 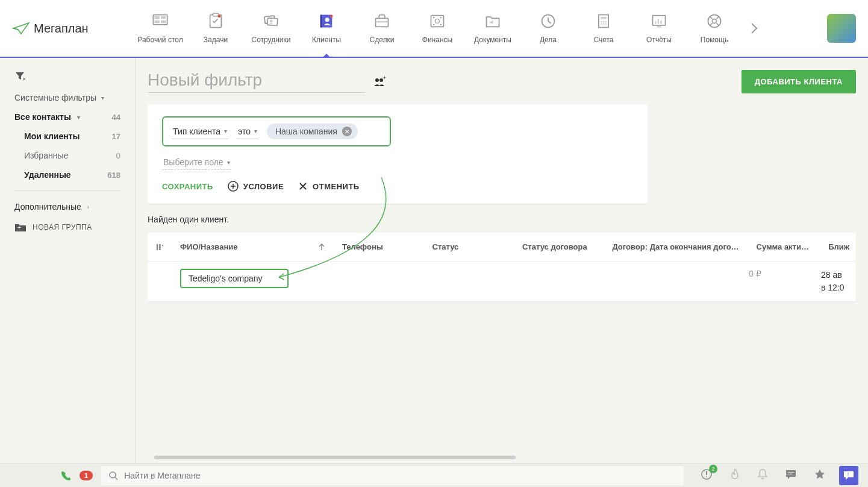 What do you see at coordinates (493, 28) in the screenshot?
I see `nav-documents: Документы` at bounding box center [493, 28].